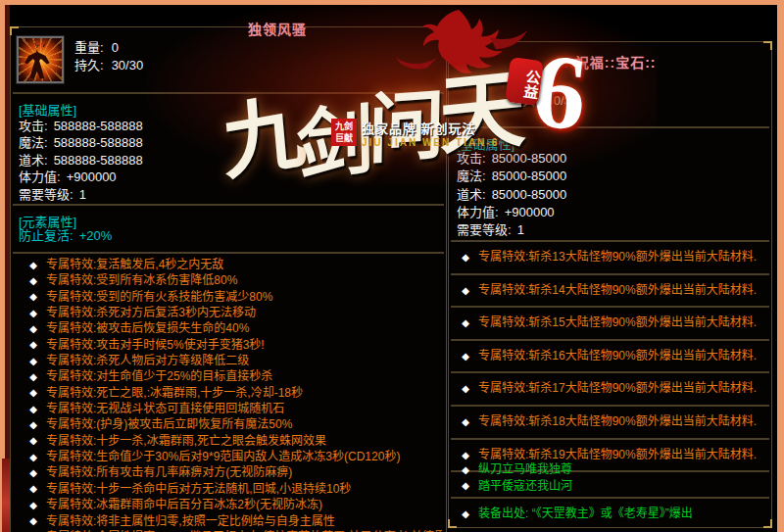 This screenshot has width=784, height=532. What do you see at coordinates (40, 60) in the screenshot?
I see `fire-demon-item-icon` at bounding box center [40, 60].